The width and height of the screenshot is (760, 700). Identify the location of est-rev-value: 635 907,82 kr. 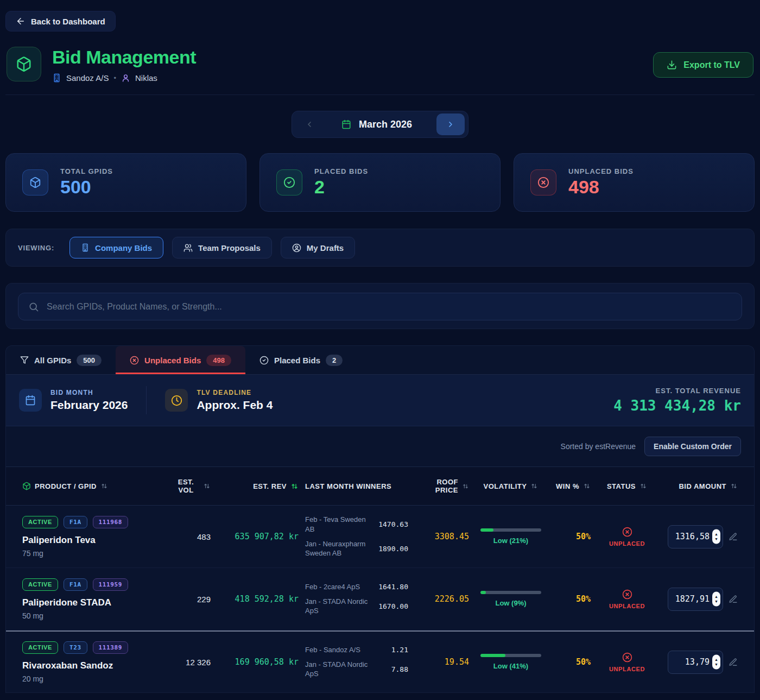
(258, 537).